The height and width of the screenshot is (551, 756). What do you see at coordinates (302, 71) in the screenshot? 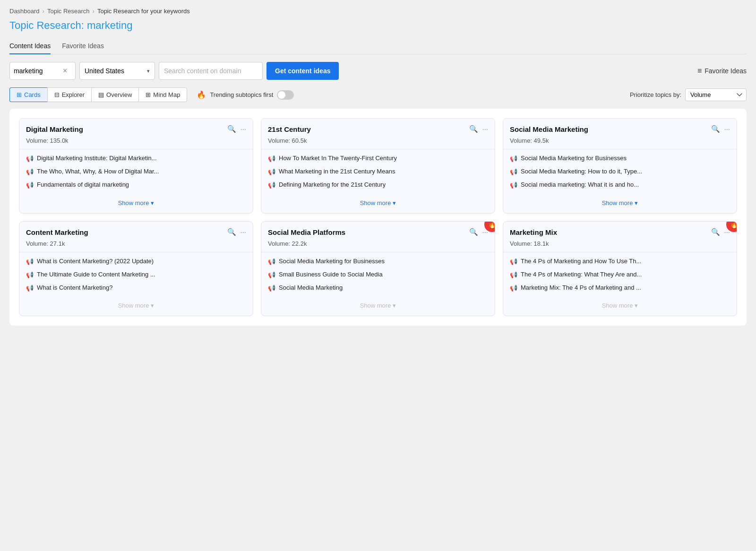
I see `get-ideas-button: Get content ideas` at bounding box center [302, 71].